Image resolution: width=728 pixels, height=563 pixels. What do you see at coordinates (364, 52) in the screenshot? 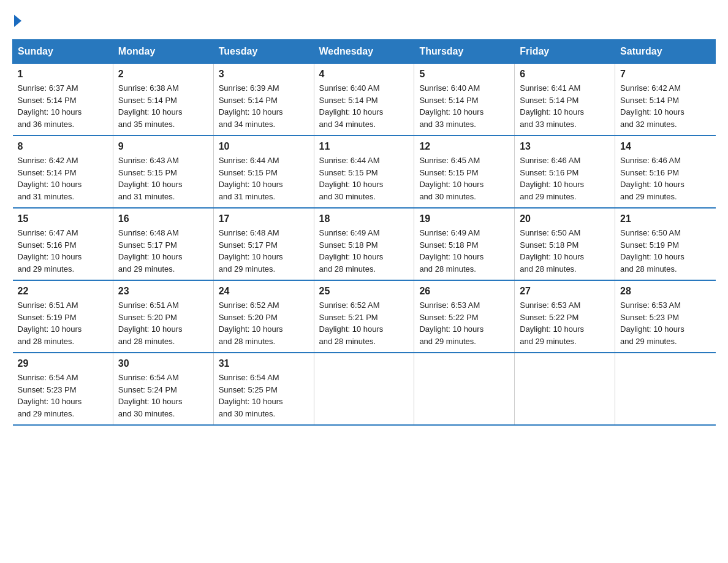
I see `calendar-header-row: SundayMondayTuesdayWednesdayThursdayFrid…` at bounding box center [364, 52].